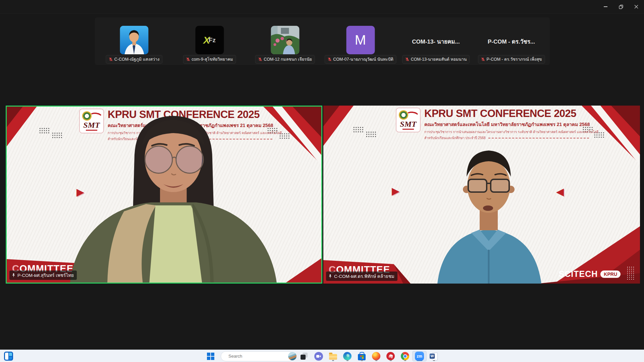 Image resolution: width=644 pixels, height=362 pixels. I want to click on participant-name-pill: P-COM - ดร.วัชราภรณ์ เพ็งสุข, so click(511, 59).